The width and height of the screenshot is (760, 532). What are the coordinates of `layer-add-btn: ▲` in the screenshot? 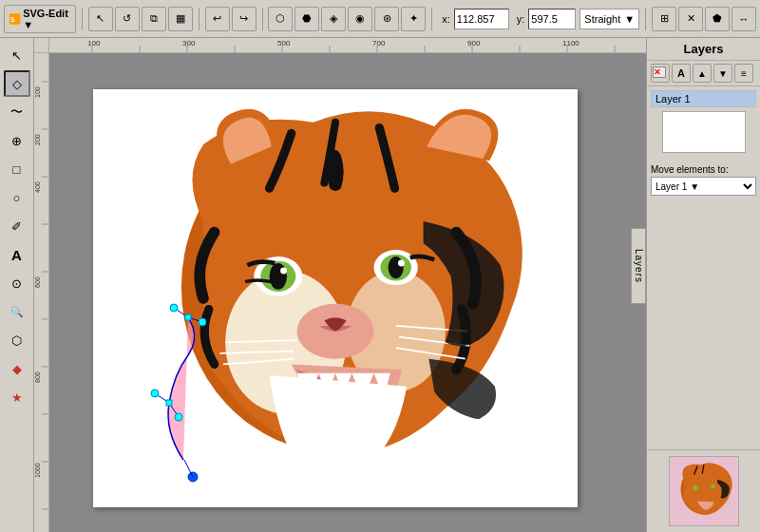 It's located at (702, 73).